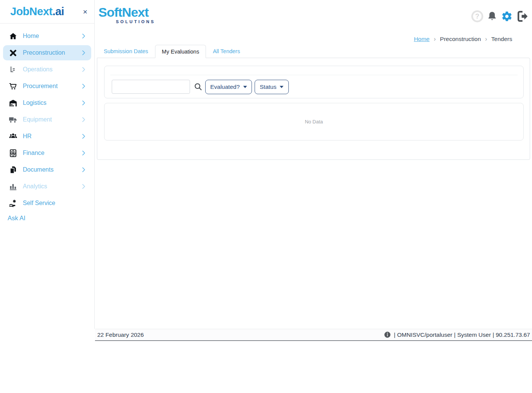 The image size is (532, 393). Describe the element at coordinates (46, 11) in the screenshot. I see `jobnext-logo: JobNext.ai` at that location.